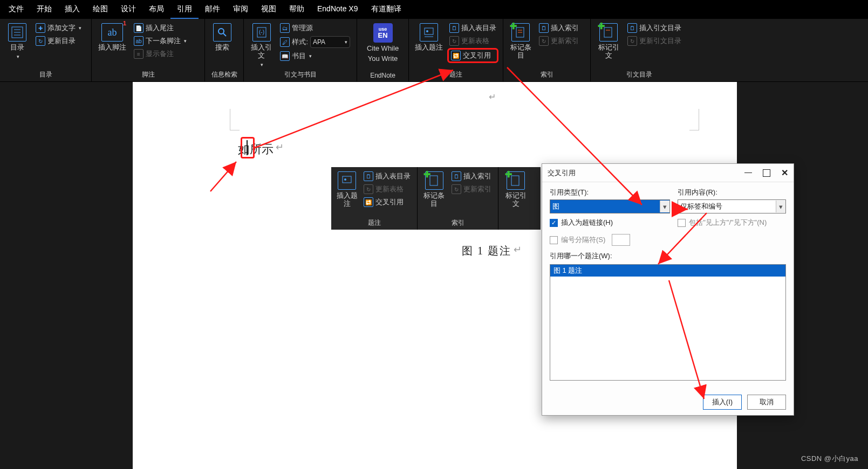  What do you see at coordinates (434, 10) in the screenshot?
I see `menubar: 文件开始插入绘图设计布局引用邮件审阅视图帮助EndNote X9有道翻译` at bounding box center [434, 10].